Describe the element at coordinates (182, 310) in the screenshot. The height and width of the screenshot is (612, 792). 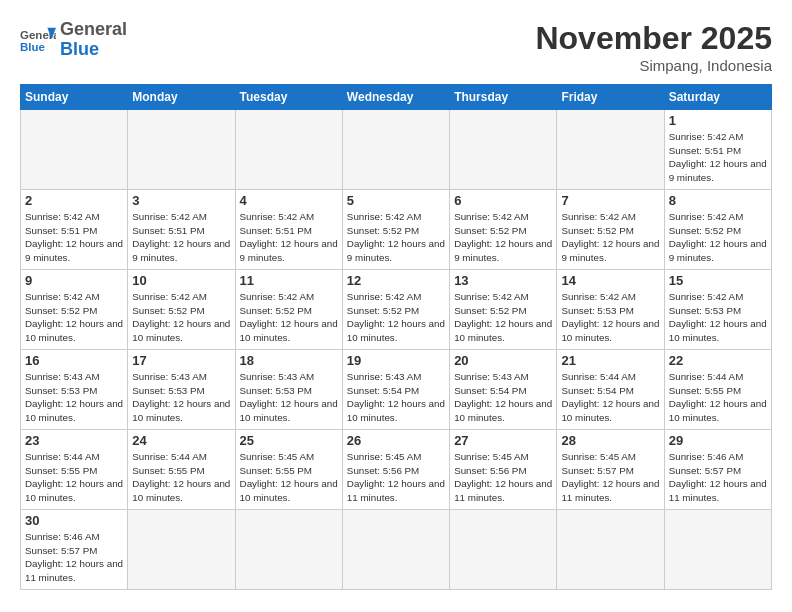
I see `calendar-cell: 10Sunrise: 5:42 AM Sunset: 5:52 PM Dayli…` at that location.